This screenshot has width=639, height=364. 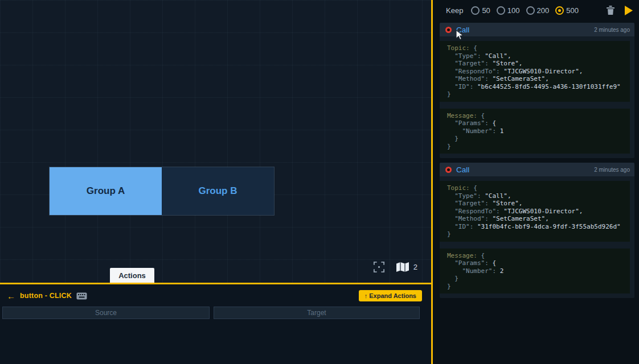 What do you see at coordinates (620, 10) in the screenshot?
I see `keep-actions` at bounding box center [620, 10].